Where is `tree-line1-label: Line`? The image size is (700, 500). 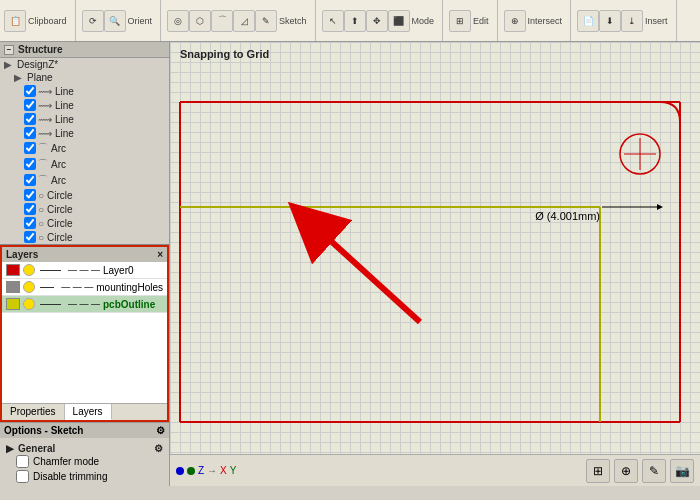 tree-line1-label: Line is located at coordinates (64, 92).